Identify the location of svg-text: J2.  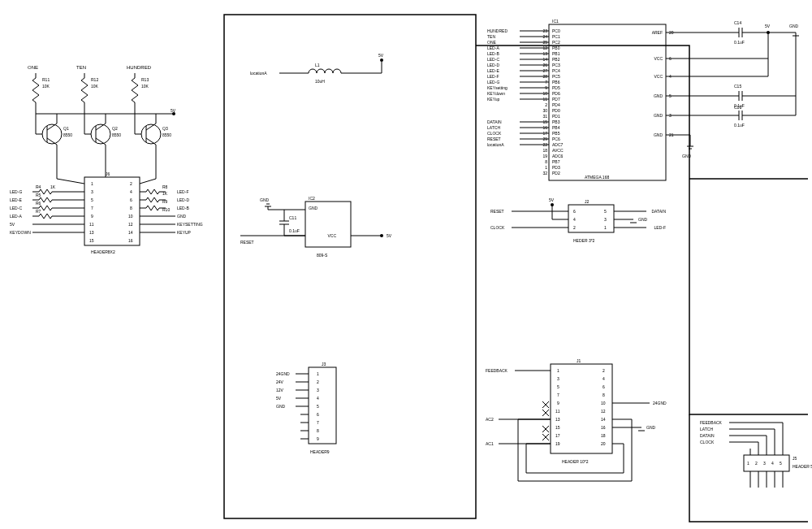
(587, 202).